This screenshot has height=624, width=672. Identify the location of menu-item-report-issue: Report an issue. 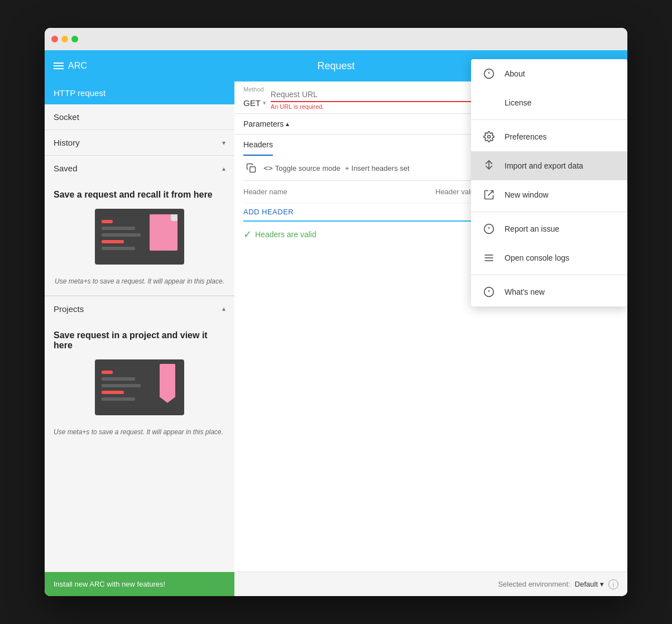
(549, 229).